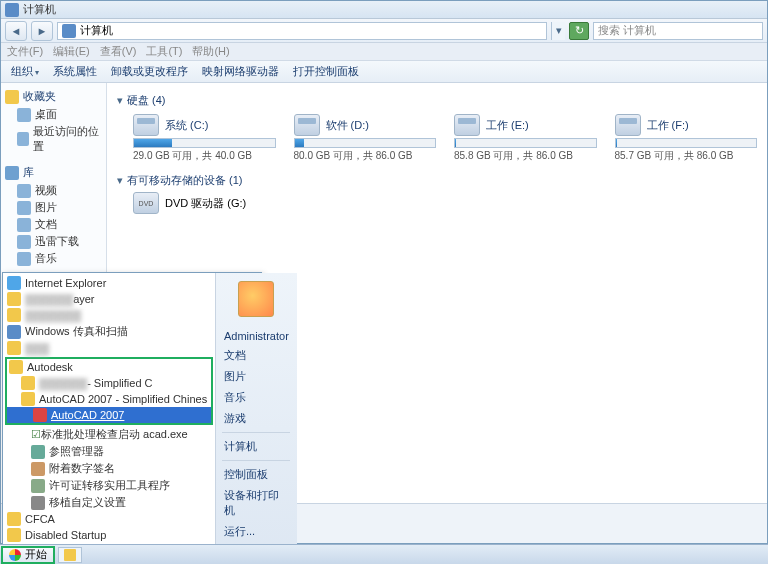 The image size is (768, 564). I want to click on start-button: 开始, so click(28, 555).